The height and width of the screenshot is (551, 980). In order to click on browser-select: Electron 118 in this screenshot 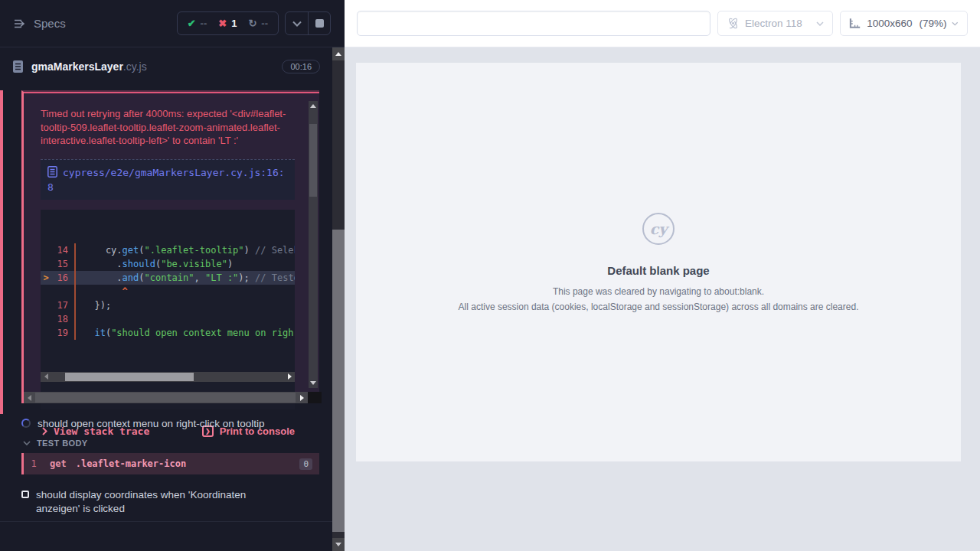, I will do `click(775, 23)`.